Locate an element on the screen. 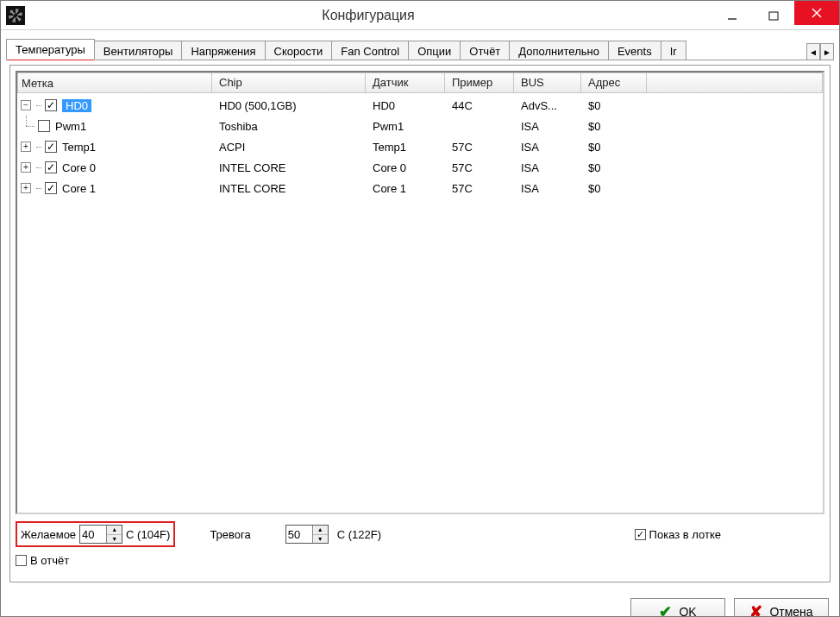 The image size is (840, 617). table-row: +Temp1ACPITemp157CISA$0 is located at coordinates (420, 147).